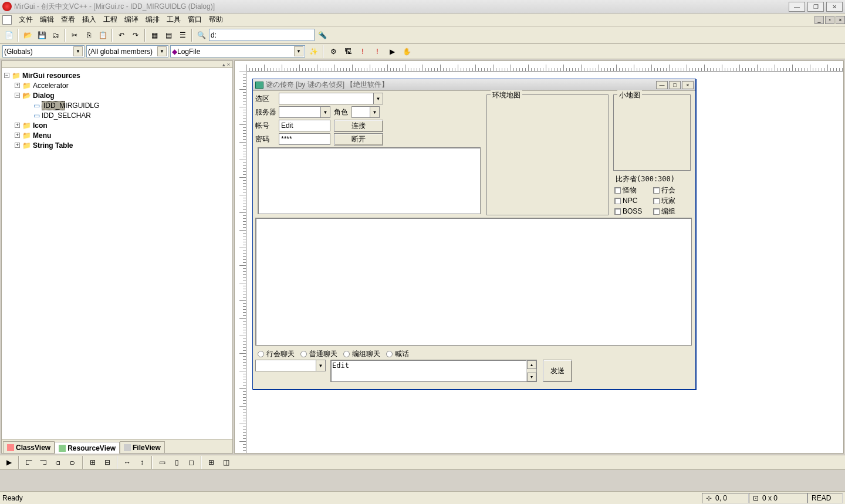 The height and width of the screenshot is (504, 845). What do you see at coordinates (177, 462) in the screenshot?
I see `same-height-icon: ▯` at bounding box center [177, 462].